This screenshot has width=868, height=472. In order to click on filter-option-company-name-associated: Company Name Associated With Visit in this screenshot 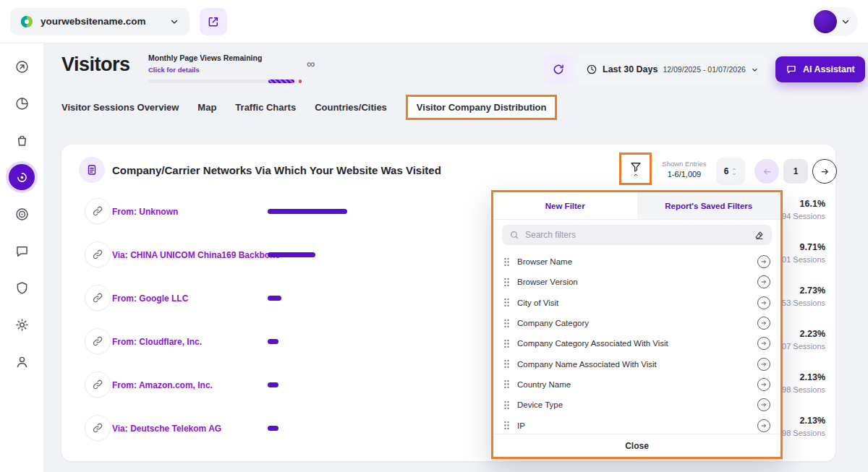, I will do `click(637, 364)`.